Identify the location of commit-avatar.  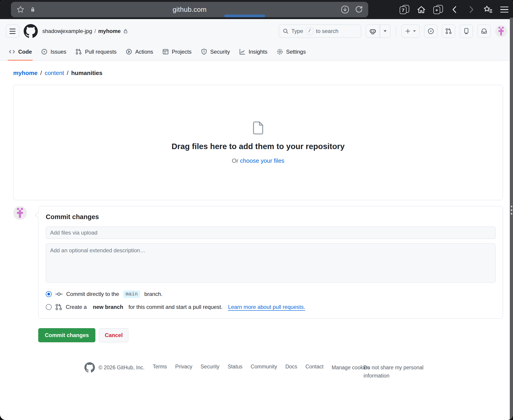
(20, 213).